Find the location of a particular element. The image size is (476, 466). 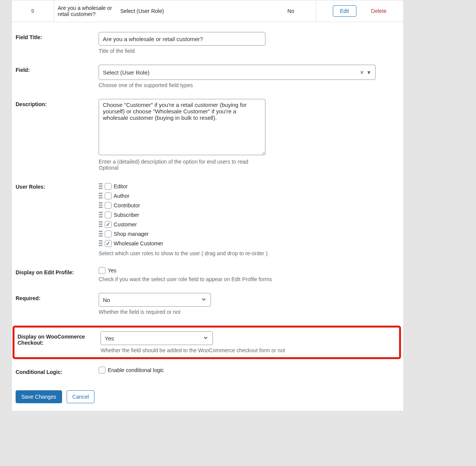

user-role-item: •••••••••Wholesale Customer is located at coordinates (249, 243).